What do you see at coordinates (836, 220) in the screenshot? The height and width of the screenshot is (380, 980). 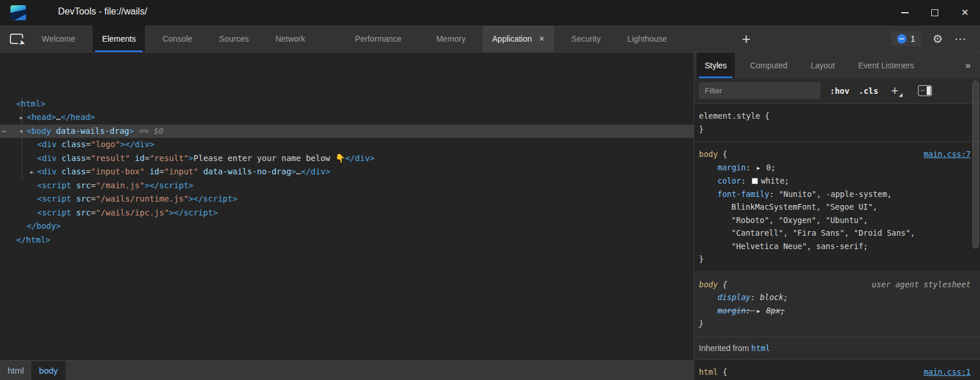 I see `css-value-wrap-line: "Roboto", "Oxygen", "Ubuntu",` at bounding box center [836, 220].